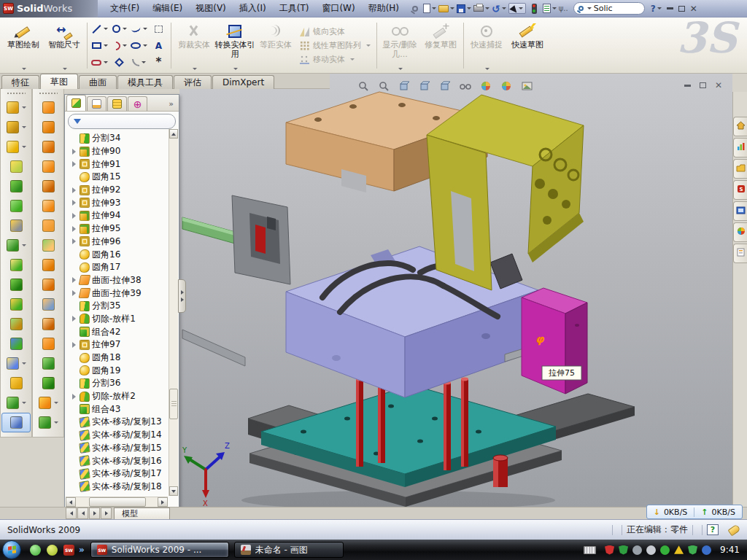 This screenshot has width=747, height=560. I want to click on extend-surface-icon, so click(48, 284).